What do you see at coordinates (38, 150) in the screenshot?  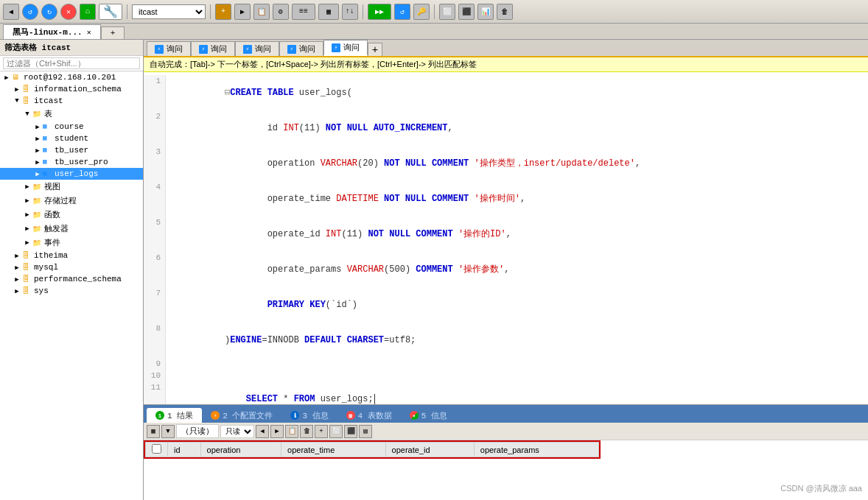 I see `toggle-tb-user: ▶` at bounding box center [38, 150].